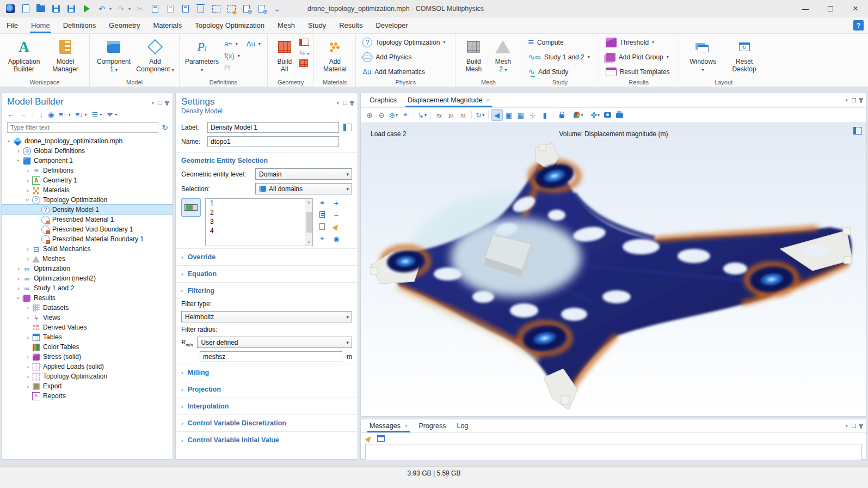 The image size is (868, 488). I want to click on selection-list: 1234 ∧∨, so click(259, 222).